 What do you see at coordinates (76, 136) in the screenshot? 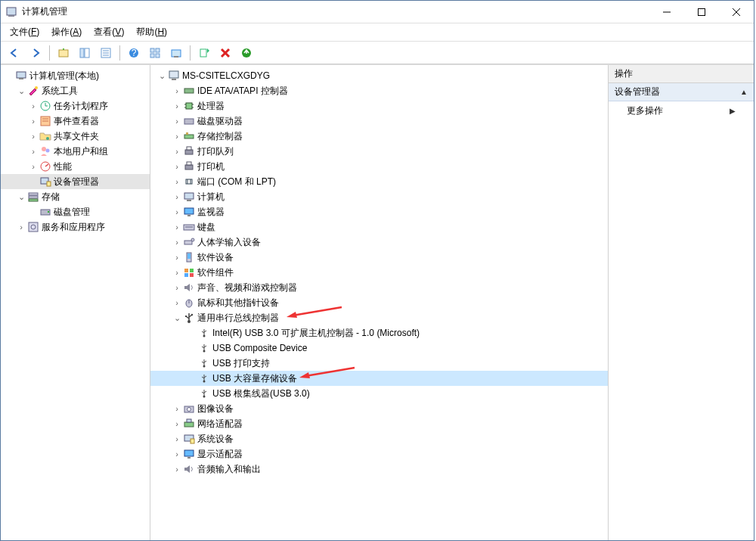
I see `tree-shared-folders: ›共享文件夹` at bounding box center [76, 136].